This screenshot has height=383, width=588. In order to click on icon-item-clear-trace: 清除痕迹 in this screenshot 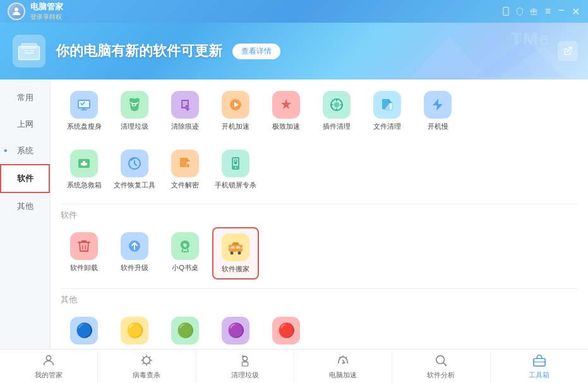, I will do `click(185, 111)`.